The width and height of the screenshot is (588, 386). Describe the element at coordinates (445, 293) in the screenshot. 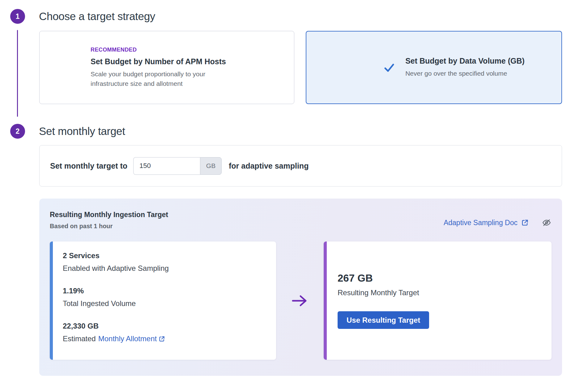

I see `resulting-target-label: Resulting Monthly Target` at that location.